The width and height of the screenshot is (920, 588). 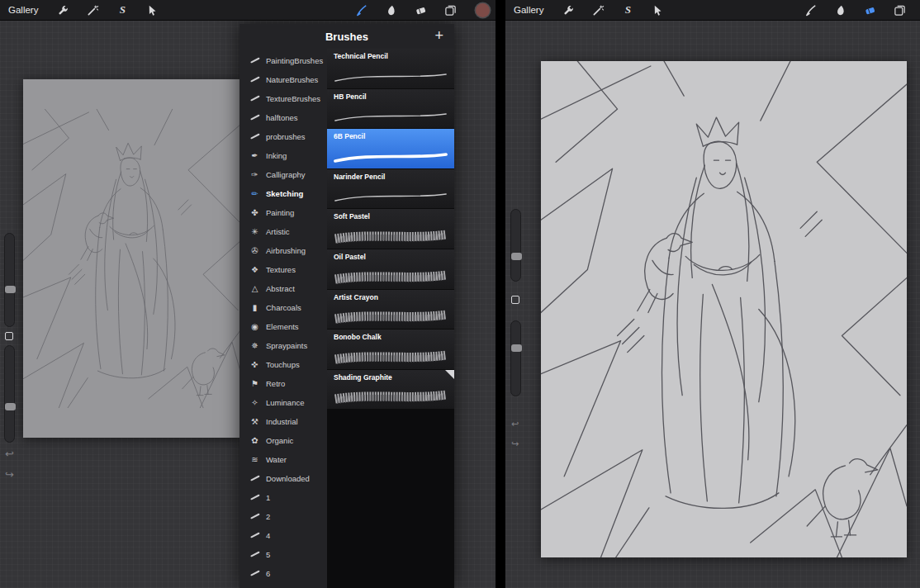 What do you see at coordinates (391, 349) in the screenshot?
I see `brush-item: Bonobo Chalk` at bounding box center [391, 349].